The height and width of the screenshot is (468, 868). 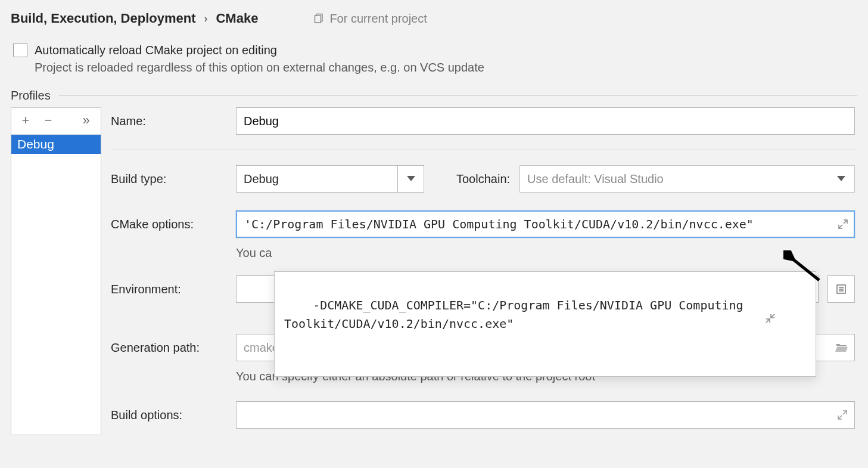 I want to click on build-options-input, so click(x=546, y=415).